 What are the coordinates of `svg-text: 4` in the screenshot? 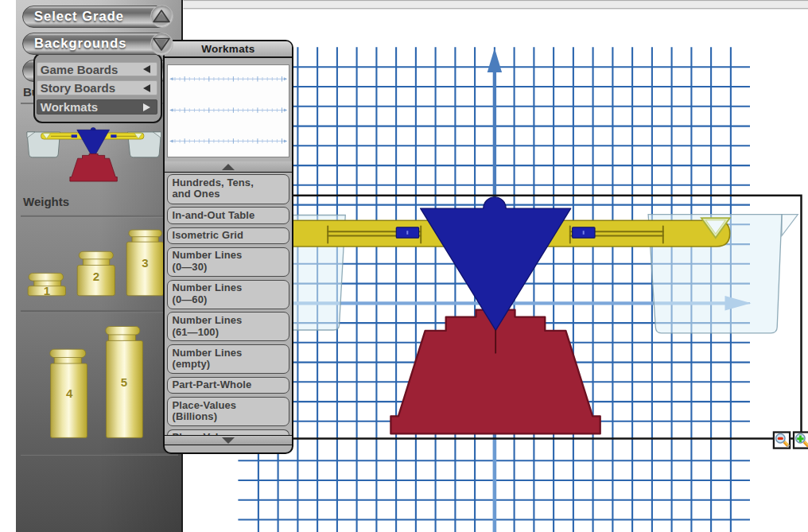 It's located at (70, 393).